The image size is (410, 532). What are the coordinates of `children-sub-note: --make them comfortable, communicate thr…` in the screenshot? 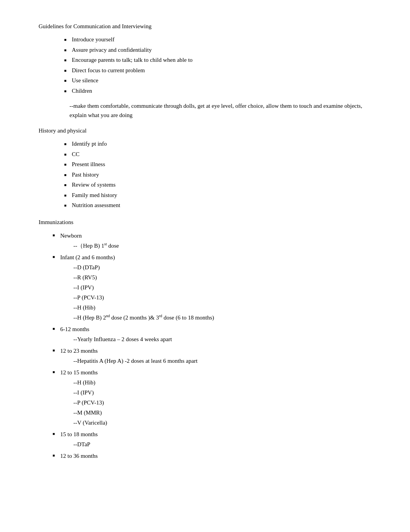 It's located at (209, 110).